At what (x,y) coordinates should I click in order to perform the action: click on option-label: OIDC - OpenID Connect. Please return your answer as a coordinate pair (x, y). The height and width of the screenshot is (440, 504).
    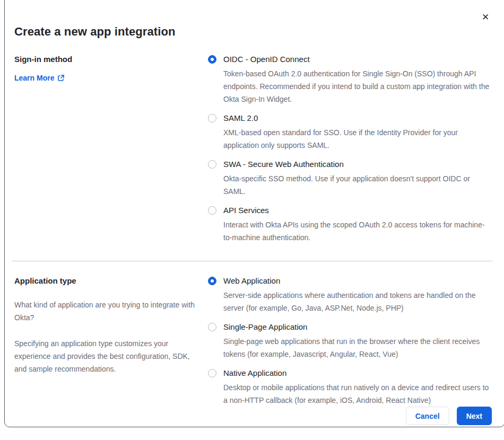
    Looking at the image, I should click on (358, 59).